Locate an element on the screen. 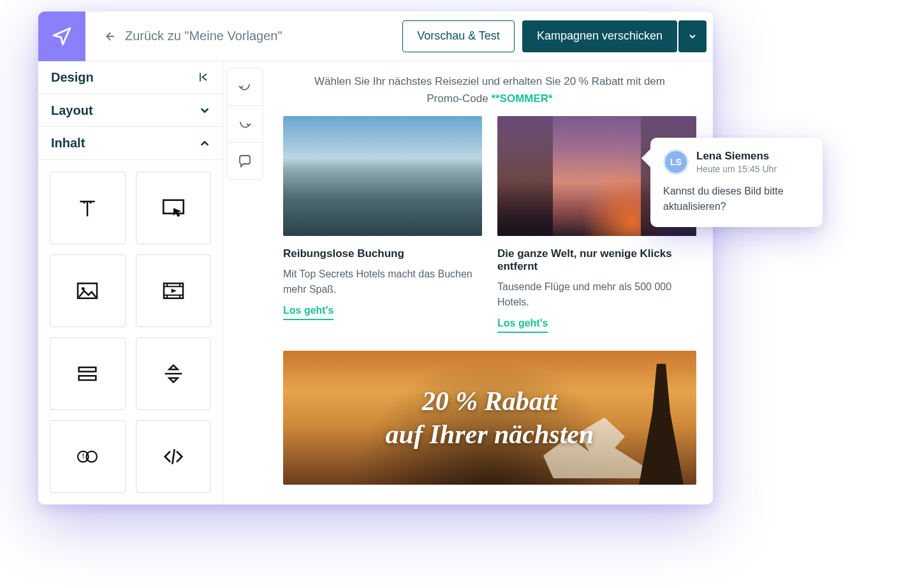  hero-text: 20 % Rabatt auf Ihrer nächsten is located at coordinates (490, 418).